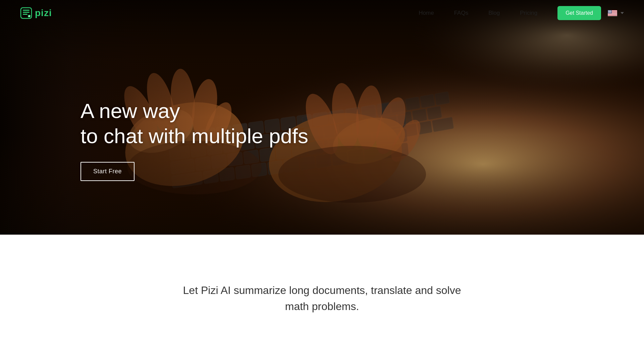  Describe the element at coordinates (322, 298) in the screenshot. I see `below-fold-text: Let Pizi AI summarize long documents, tr…` at that location.